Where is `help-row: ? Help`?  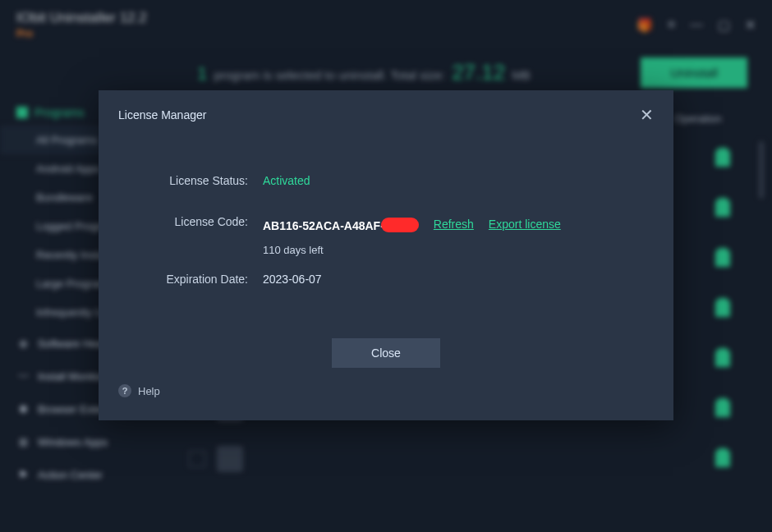 help-row: ? Help is located at coordinates (386, 394).